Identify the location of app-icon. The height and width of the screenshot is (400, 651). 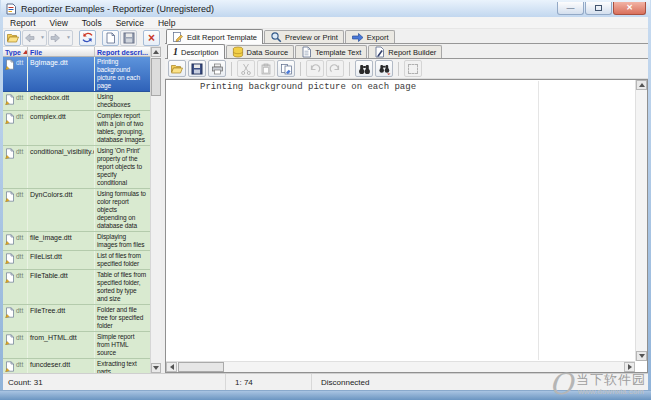
(11, 9).